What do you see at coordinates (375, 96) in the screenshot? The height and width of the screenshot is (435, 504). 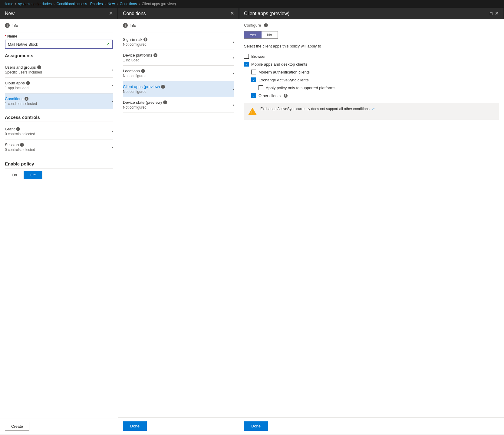 I see `other-clients-checkbox-item: Other clients i` at bounding box center [375, 96].